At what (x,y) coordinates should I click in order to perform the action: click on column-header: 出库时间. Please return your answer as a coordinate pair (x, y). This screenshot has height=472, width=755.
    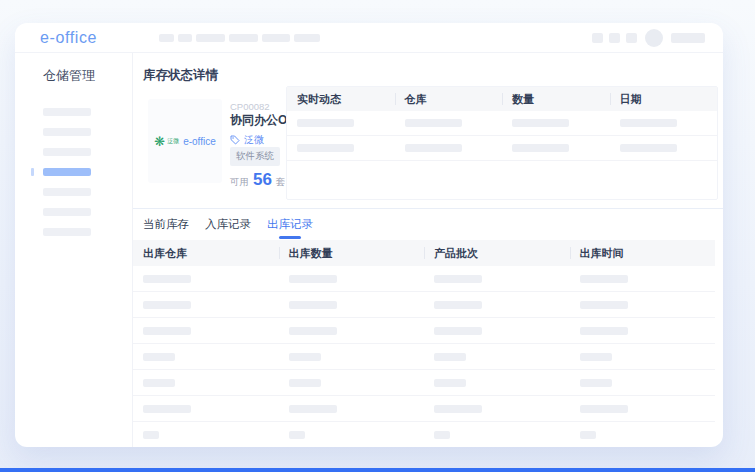
    Looking at the image, I should click on (643, 254).